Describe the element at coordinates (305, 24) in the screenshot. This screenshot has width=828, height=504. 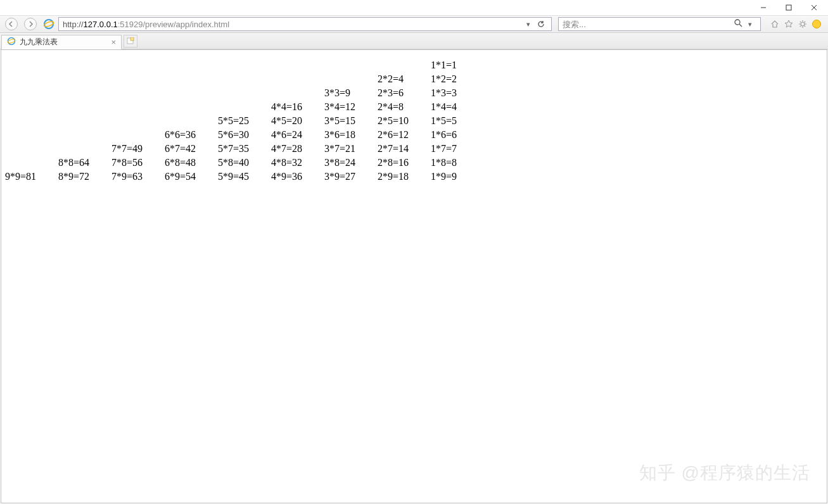
I see `address-bar: http://127.0.0.1:51929/preview/app/index…` at that location.